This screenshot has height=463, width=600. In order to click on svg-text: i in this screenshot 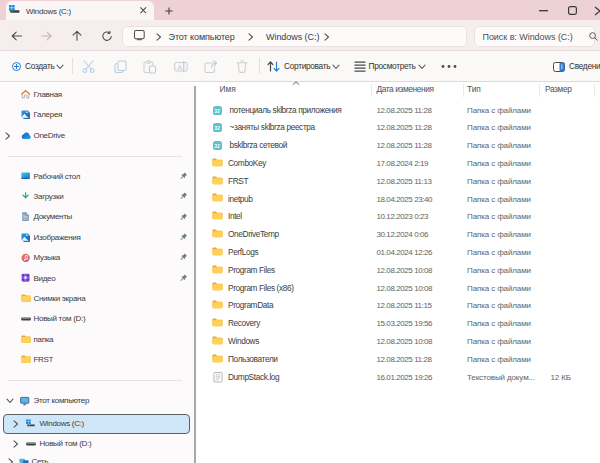, I will do `click(562, 66)`.